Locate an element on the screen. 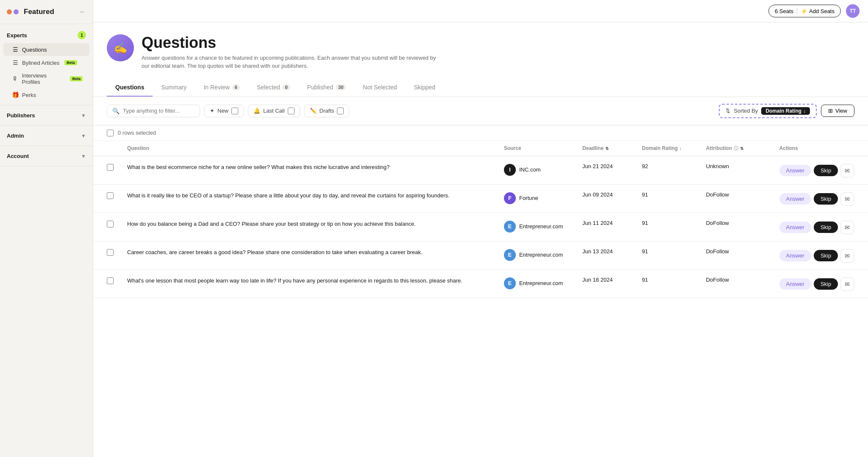 The height and width of the screenshot is (457, 868). account-section-header: Account ▼ is located at coordinates (47, 156).